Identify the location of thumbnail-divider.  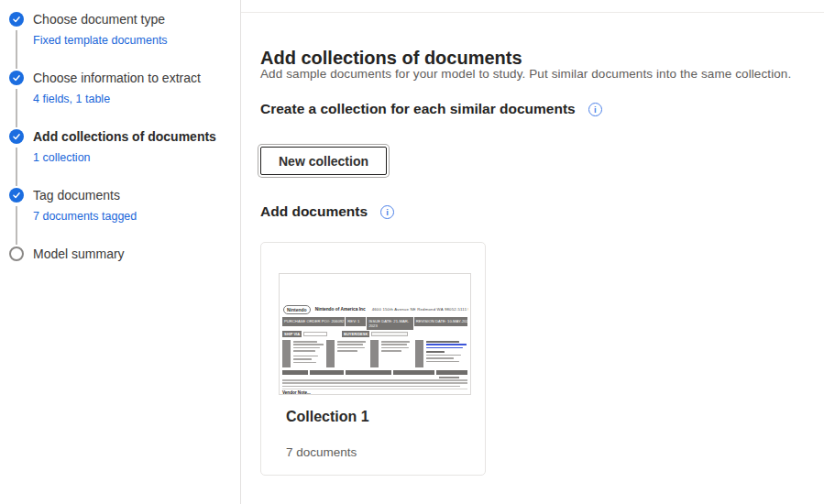
(375, 389).